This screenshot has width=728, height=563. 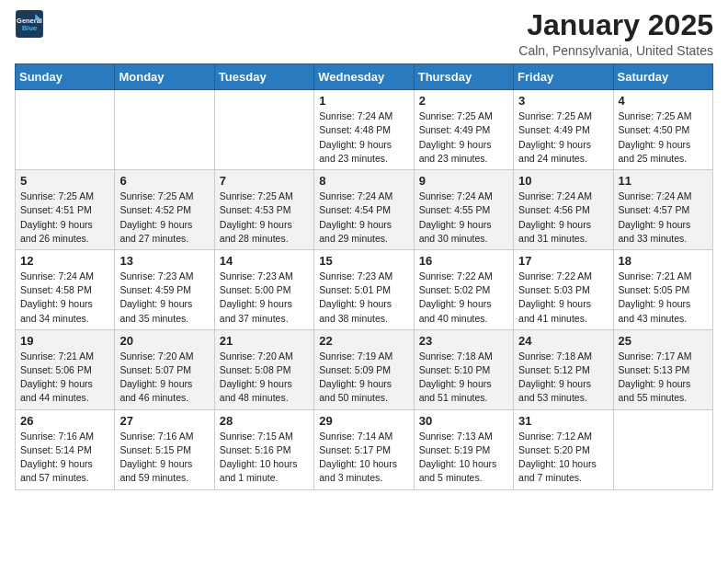 What do you see at coordinates (65, 449) in the screenshot?
I see `day-cell: 26Sunrise: 7:16 AM Sunset: 5:14 PM Dayli…` at bounding box center [65, 449].